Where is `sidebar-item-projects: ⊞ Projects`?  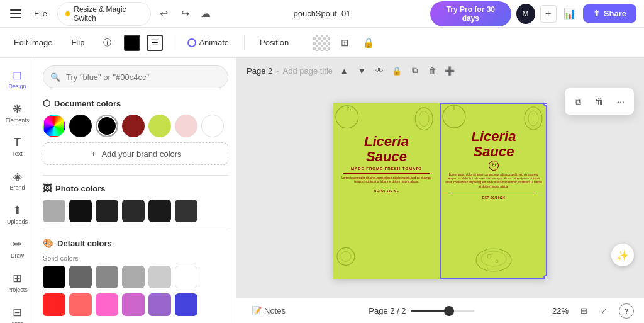 sidebar-item-projects: ⊞ Projects is located at coordinates (18, 282).